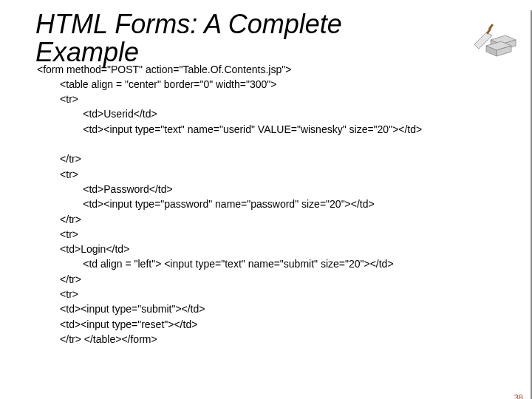  What do you see at coordinates (229, 129) in the screenshot?
I see `code-line: <td><input type="text" name="userid" VAL…` at bounding box center [229, 129].